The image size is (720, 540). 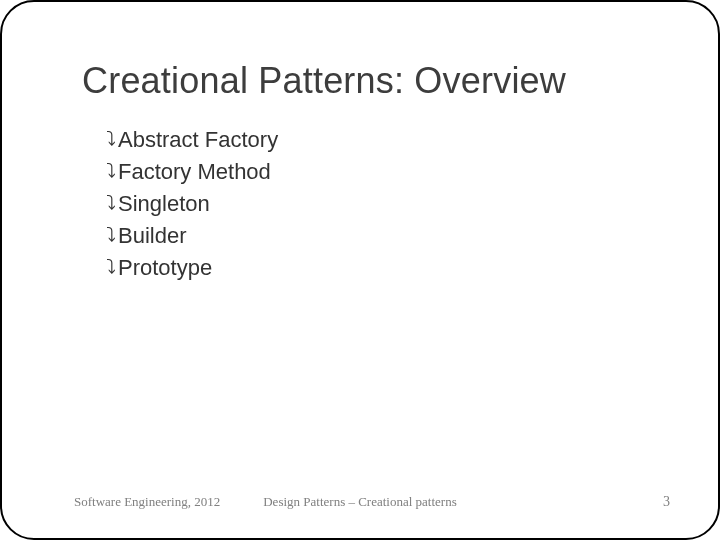 I want to click on list-item: ⤵ Prototype, so click(x=192, y=268).